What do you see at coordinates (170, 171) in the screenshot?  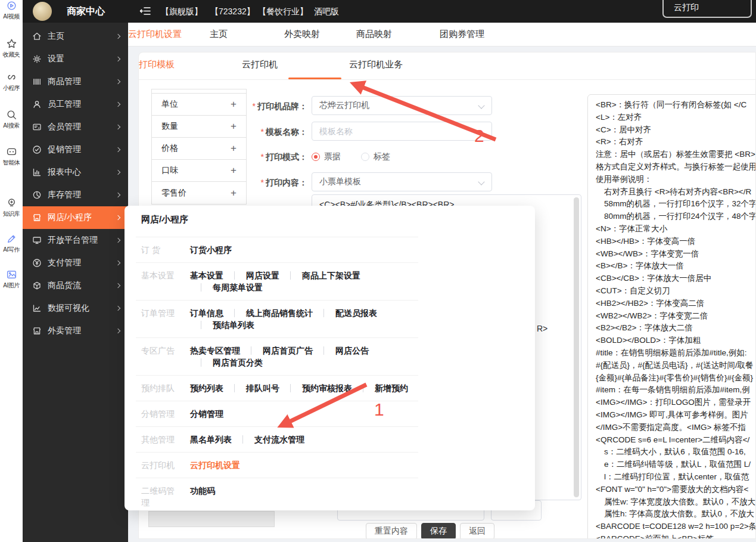 I see `variable-label: 口味` at bounding box center [170, 171].